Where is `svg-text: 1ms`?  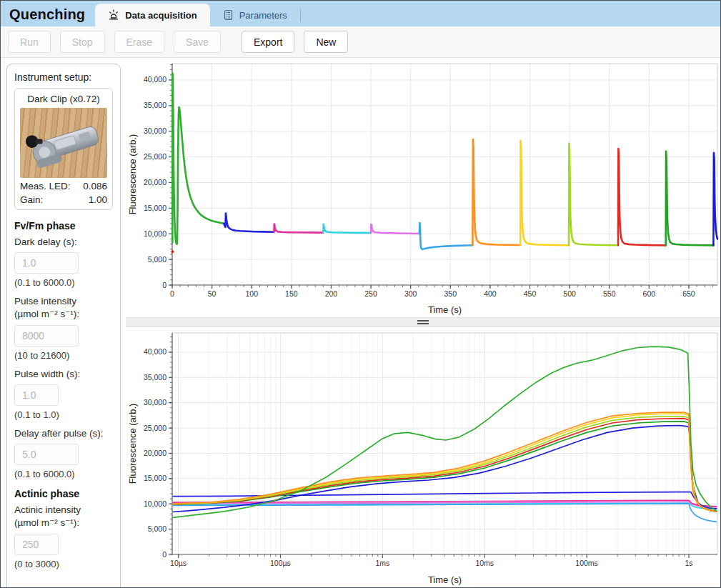 svg-text: 1ms is located at coordinates (382, 563).